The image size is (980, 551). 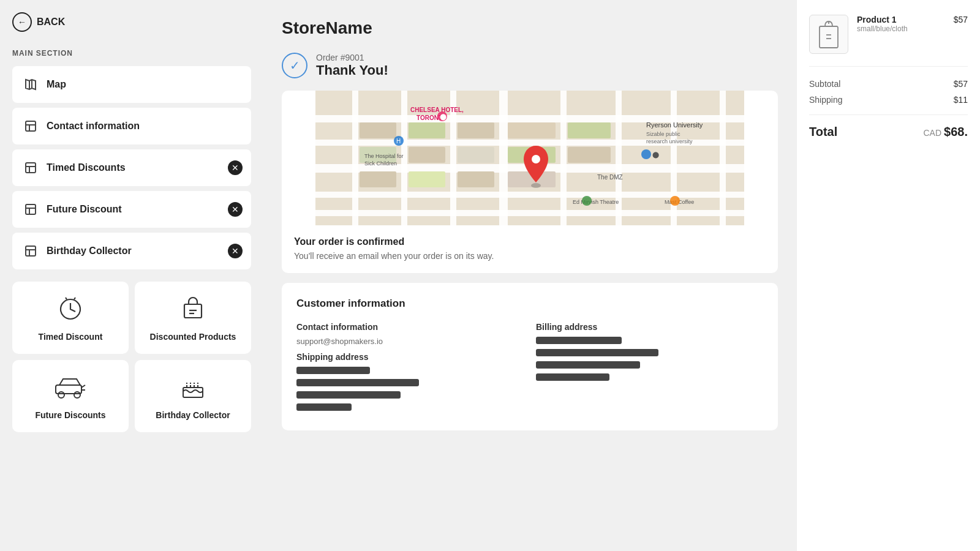 I want to click on contact-email: support@shopmakers.io, so click(x=410, y=342).